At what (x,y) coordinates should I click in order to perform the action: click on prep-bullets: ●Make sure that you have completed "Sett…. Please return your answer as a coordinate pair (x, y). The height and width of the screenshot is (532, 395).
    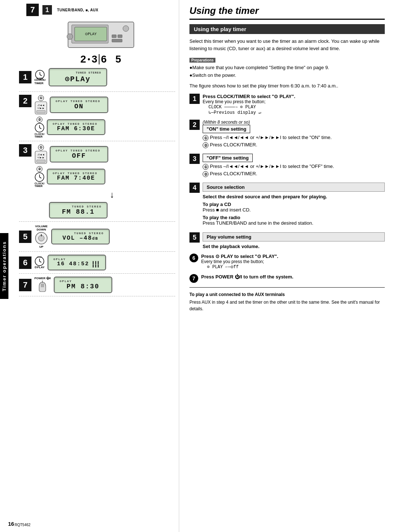
    Looking at the image, I should click on (287, 72).